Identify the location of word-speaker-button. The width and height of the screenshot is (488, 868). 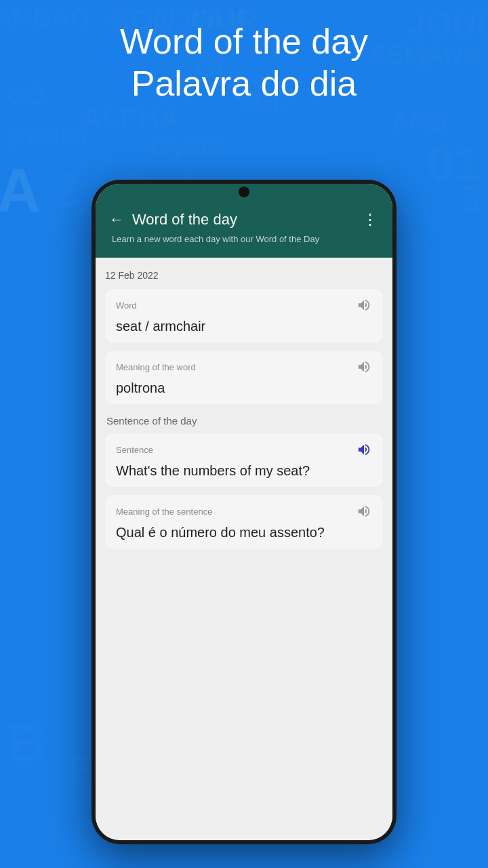
(364, 305).